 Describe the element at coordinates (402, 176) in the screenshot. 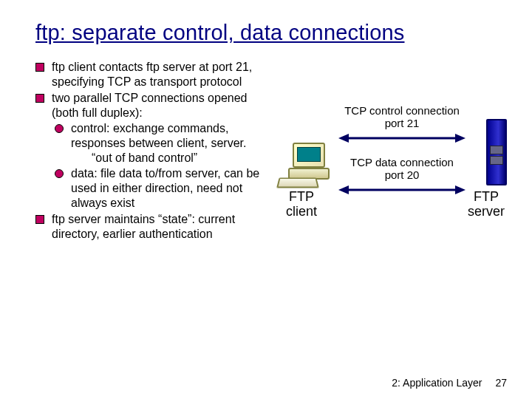

I see `data-connection: TCP data connection port 20` at that location.